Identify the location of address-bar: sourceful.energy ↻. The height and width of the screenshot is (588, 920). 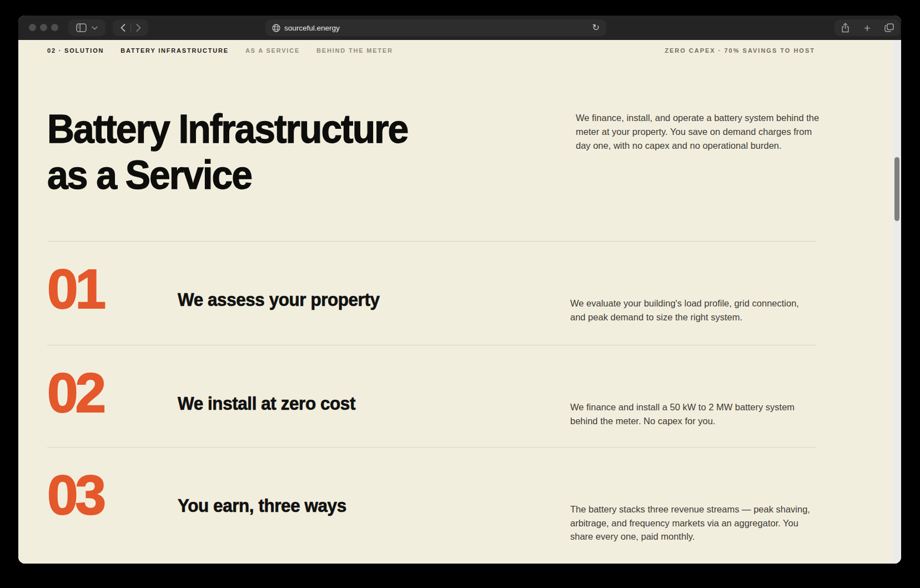
(436, 28).